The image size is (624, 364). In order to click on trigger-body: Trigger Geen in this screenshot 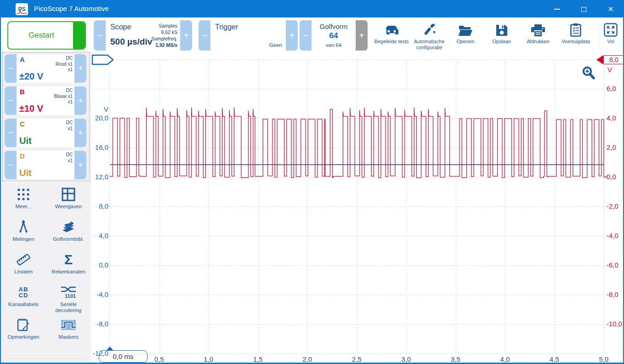, I will do `click(248, 35)`.